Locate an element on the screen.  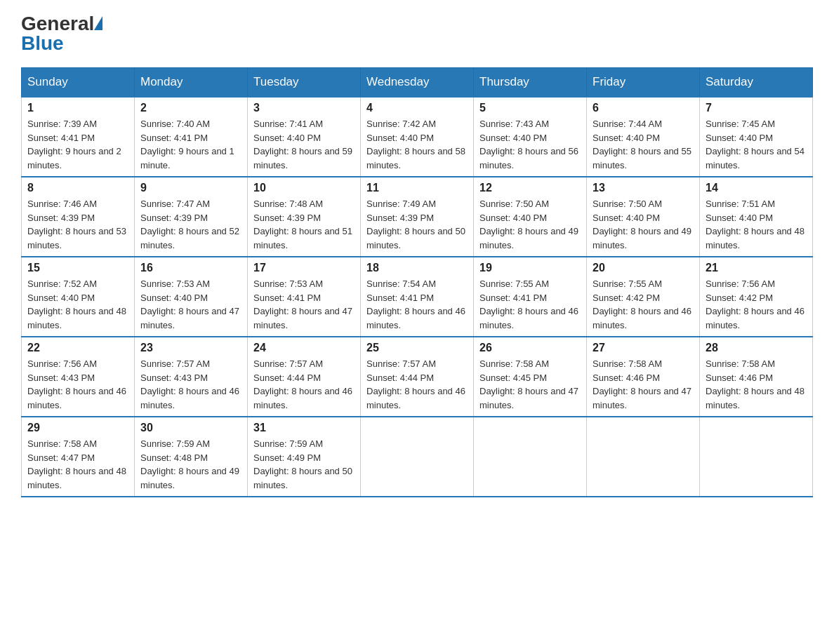
calendar-header-saturday: Saturday is located at coordinates (757, 83).